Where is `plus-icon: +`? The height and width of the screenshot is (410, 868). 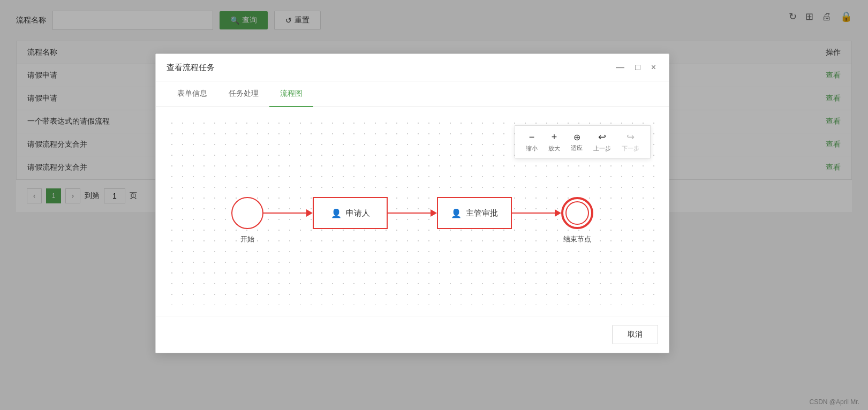
plus-icon: + is located at coordinates (555, 137).